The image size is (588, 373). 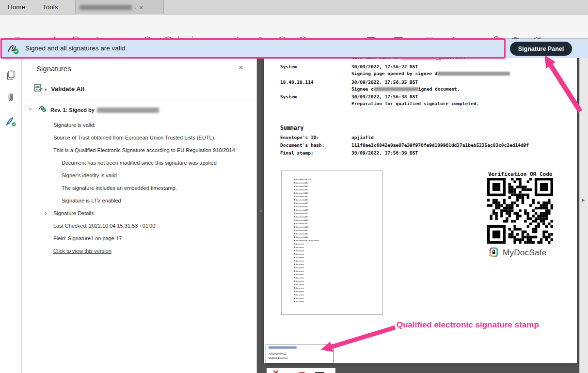 I want to click on status-line: Signer's identity is valid, so click(x=89, y=175).